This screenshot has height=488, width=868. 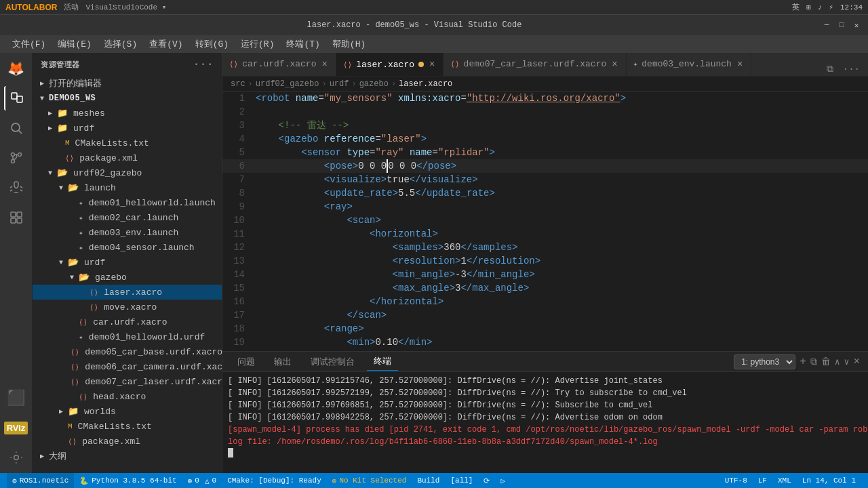 What do you see at coordinates (16, 458) in the screenshot?
I see `activity-settings` at bounding box center [16, 458].